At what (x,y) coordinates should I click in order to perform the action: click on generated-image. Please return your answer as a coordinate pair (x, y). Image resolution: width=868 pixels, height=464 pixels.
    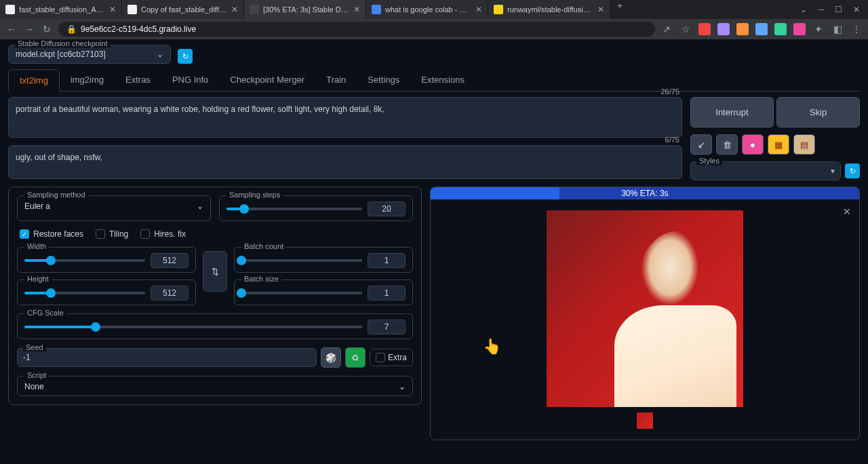
    Looking at the image, I should click on (645, 309).